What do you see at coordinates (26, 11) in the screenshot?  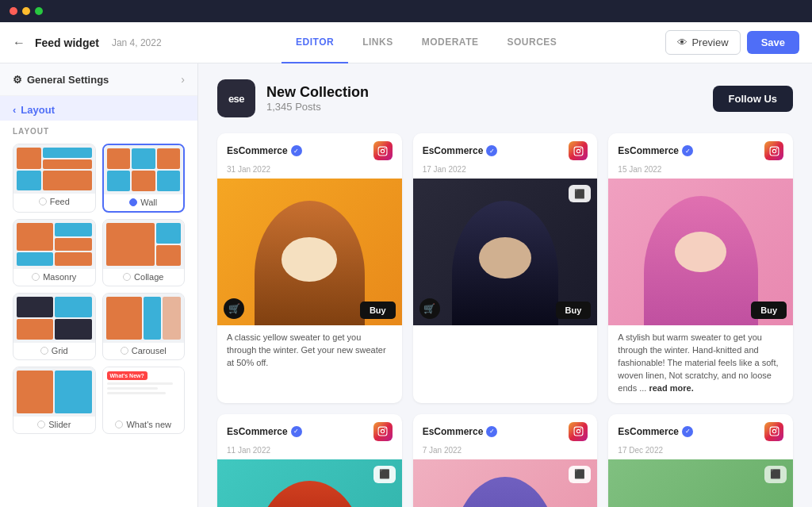 I see `minimize-dot` at bounding box center [26, 11].